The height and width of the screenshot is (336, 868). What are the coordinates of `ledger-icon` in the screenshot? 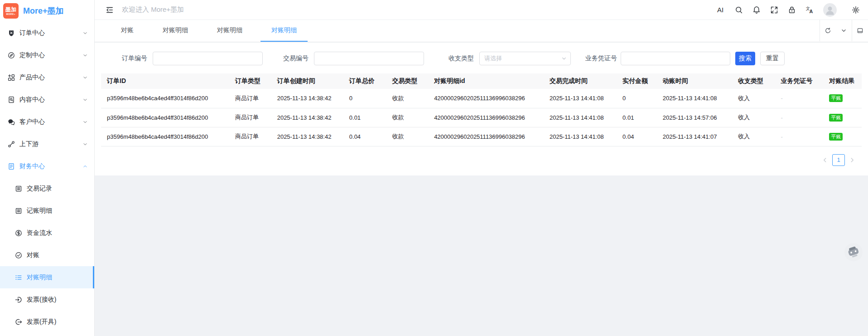 It's located at (19, 211).